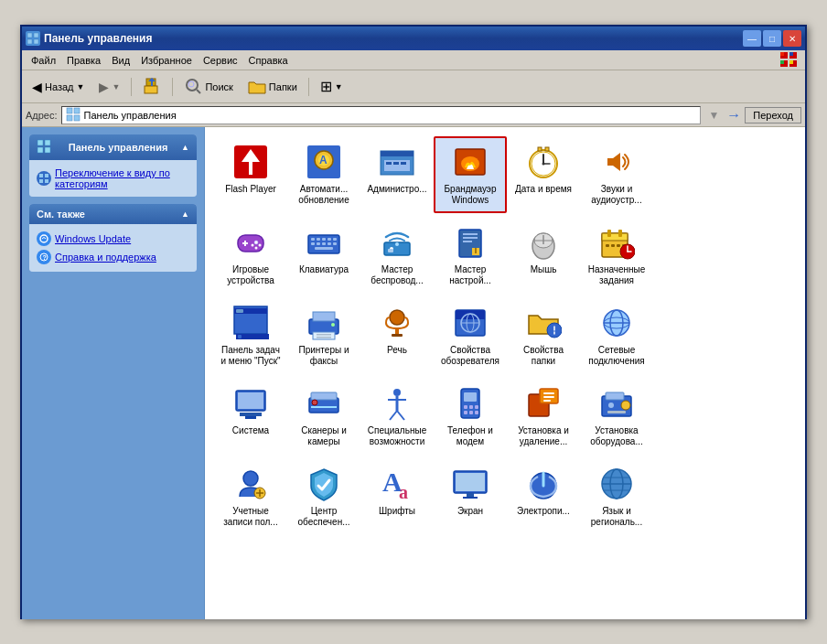  I want to click on icon-item-security-center: Центр обеспечен..., so click(324, 497).